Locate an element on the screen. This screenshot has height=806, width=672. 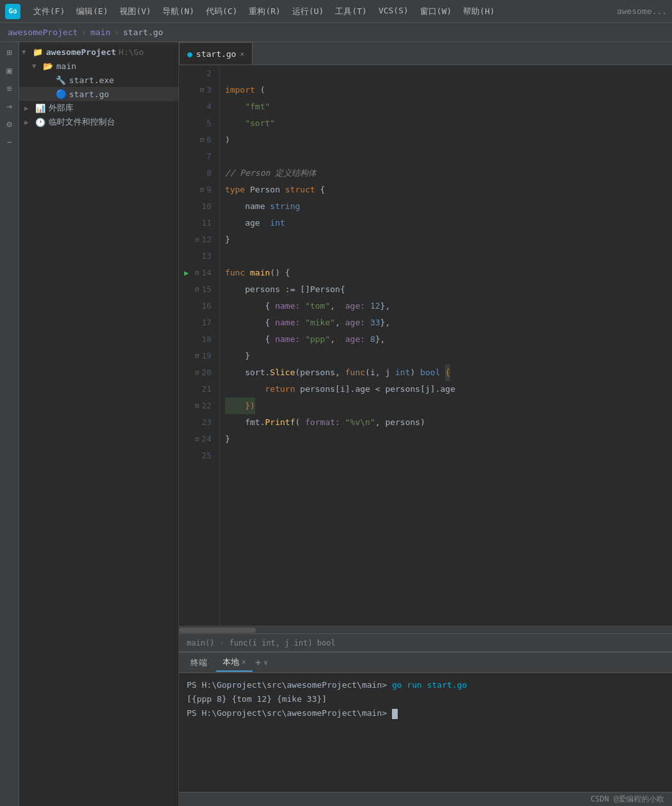
menu-tools: 工具(T) is located at coordinates (350, 12).